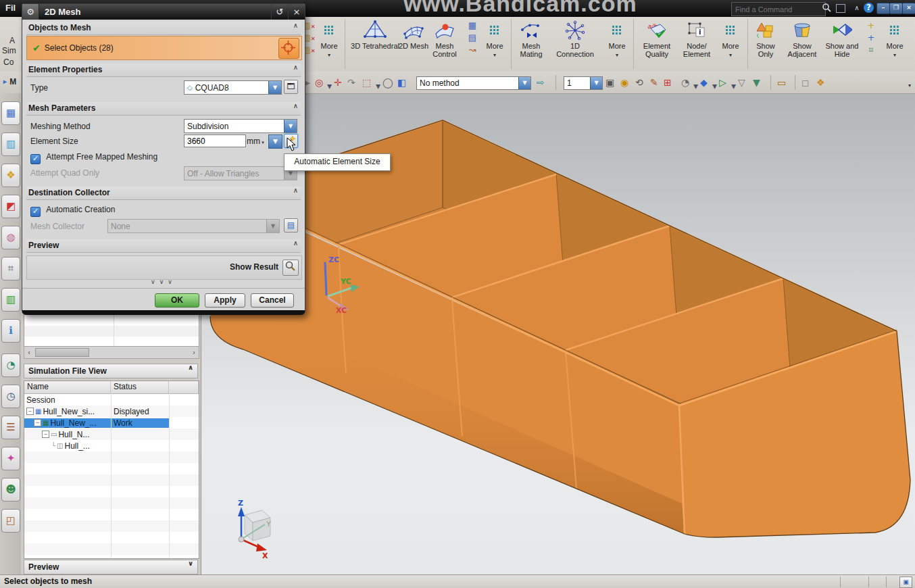 This screenshot has height=588, width=915. Describe the element at coordinates (255, 141) in the screenshot. I see `element-size-unit: mm ▾` at that location.